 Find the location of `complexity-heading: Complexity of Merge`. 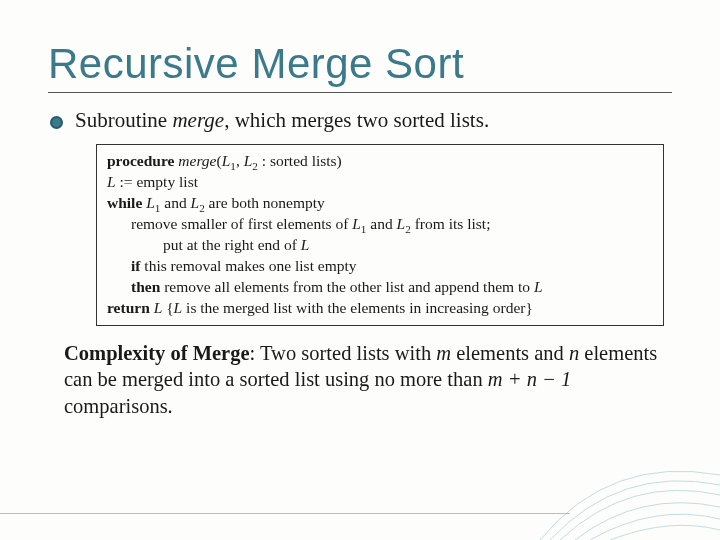

complexity-heading: Complexity of Merge is located at coordinates (157, 353).